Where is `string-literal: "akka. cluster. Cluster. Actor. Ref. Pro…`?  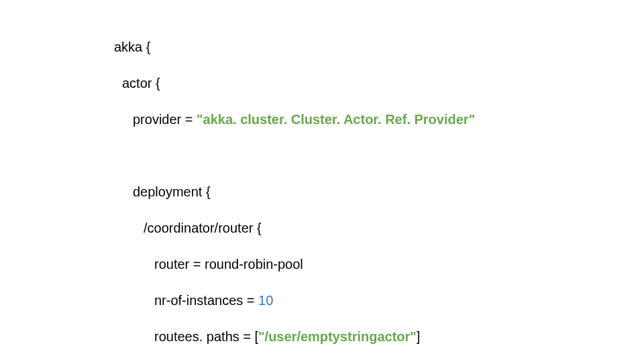 string-literal: "akka. cluster. Cluster. Actor. Ref. Pro… is located at coordinates (335, 119).